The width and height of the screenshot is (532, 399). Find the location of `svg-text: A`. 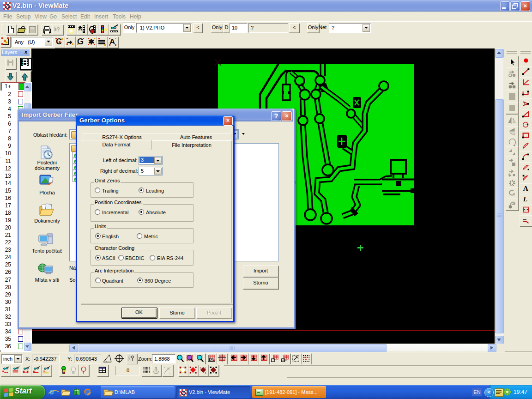

svg-text: A is located at coordinates (526, 188).